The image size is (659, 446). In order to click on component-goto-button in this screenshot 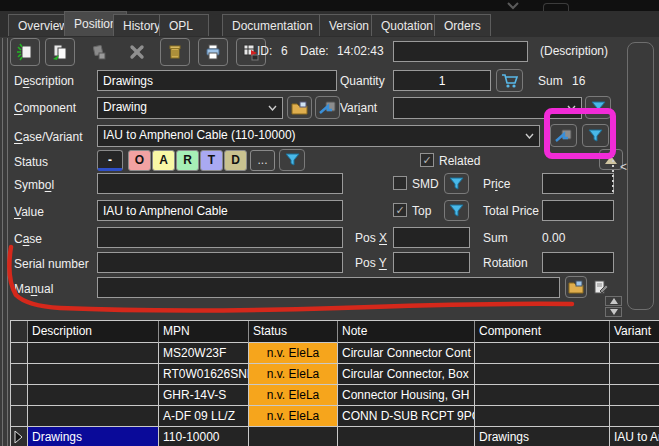, I will do `click(328, 108)`.